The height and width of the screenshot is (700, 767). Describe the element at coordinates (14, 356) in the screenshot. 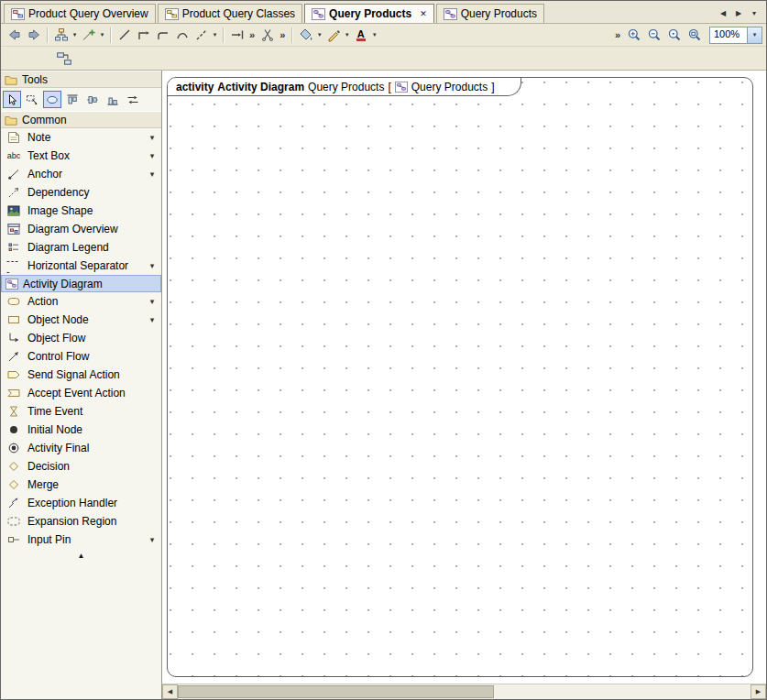

I see `control-flow-icon` at that location.